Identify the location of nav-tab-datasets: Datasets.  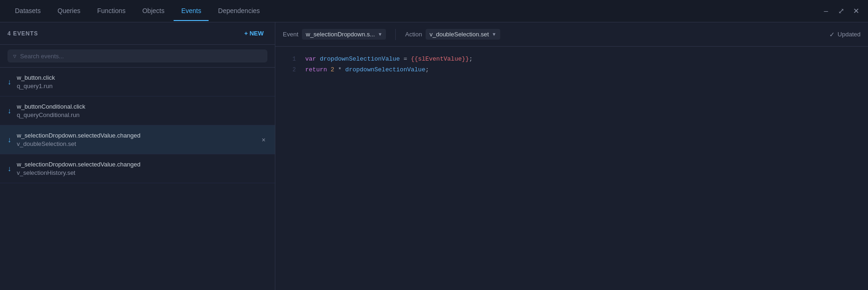
(28, 11).